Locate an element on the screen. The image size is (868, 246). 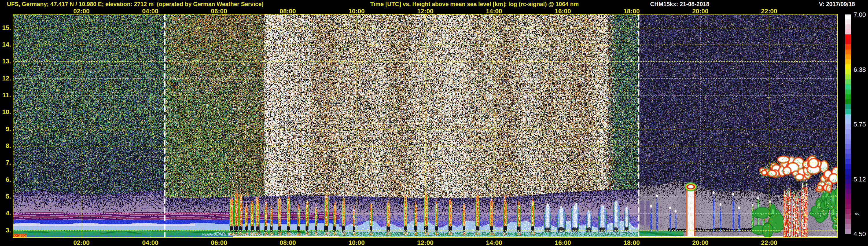
y-tick-label: 5. is located at coordinates (5, 196).